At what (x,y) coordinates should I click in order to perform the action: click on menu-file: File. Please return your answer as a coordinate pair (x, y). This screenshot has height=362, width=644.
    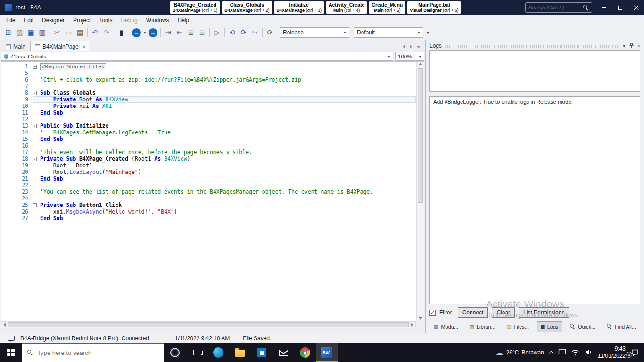
    Looking at the image, I should click on (10, 20).